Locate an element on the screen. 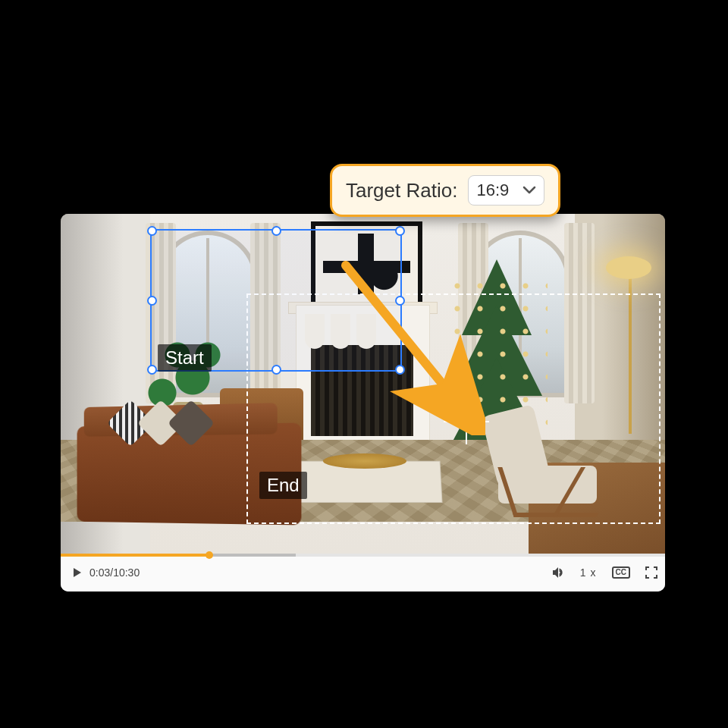 This screenshot has height=728, width=728. fullscreen-icon is located at coordinates (651, 573).